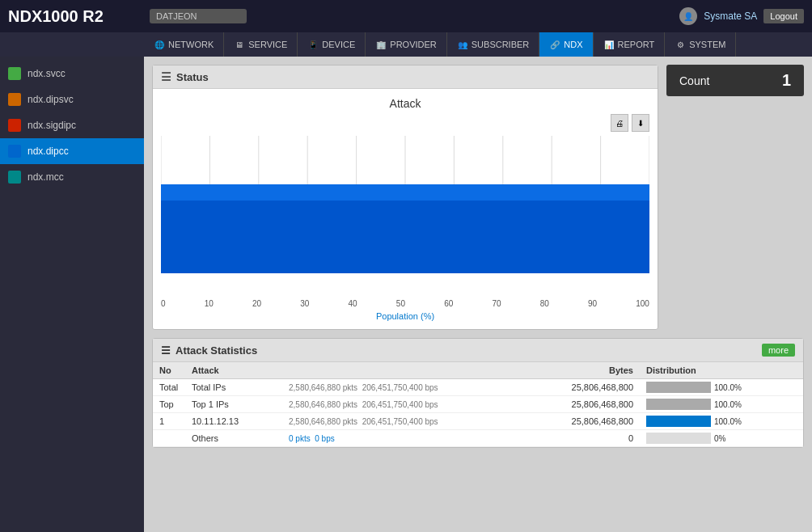 The width and height of the screenshot is (812, 532). I want to click on nav-label-report: REPORT, so click(636, 44).